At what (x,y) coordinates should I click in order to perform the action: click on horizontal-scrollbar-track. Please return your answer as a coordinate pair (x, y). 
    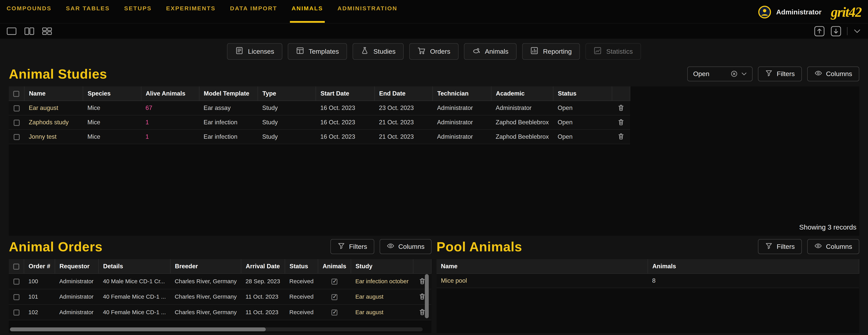
    Looking at the image, I should click on (216, 329).